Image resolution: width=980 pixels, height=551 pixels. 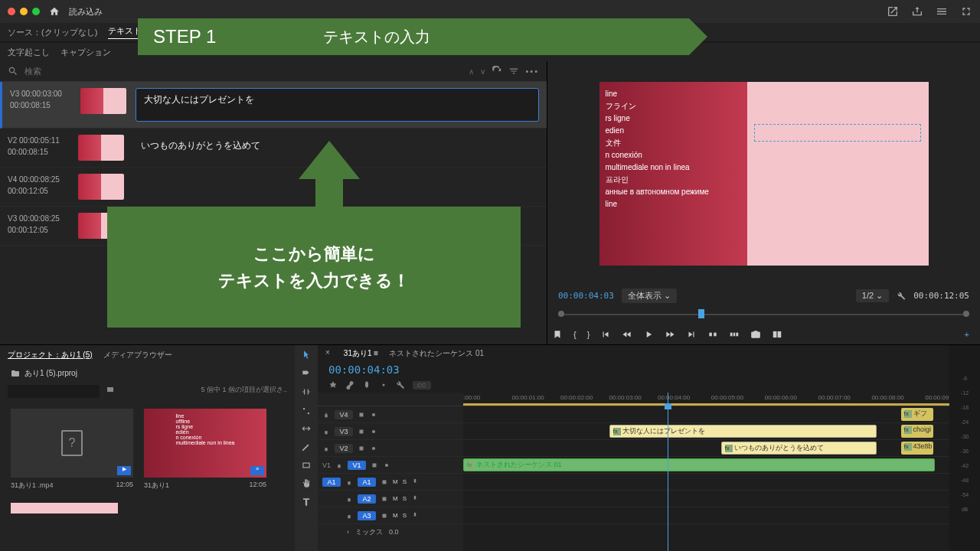 I want to click on menu-icon, so click(x=942, y=11).